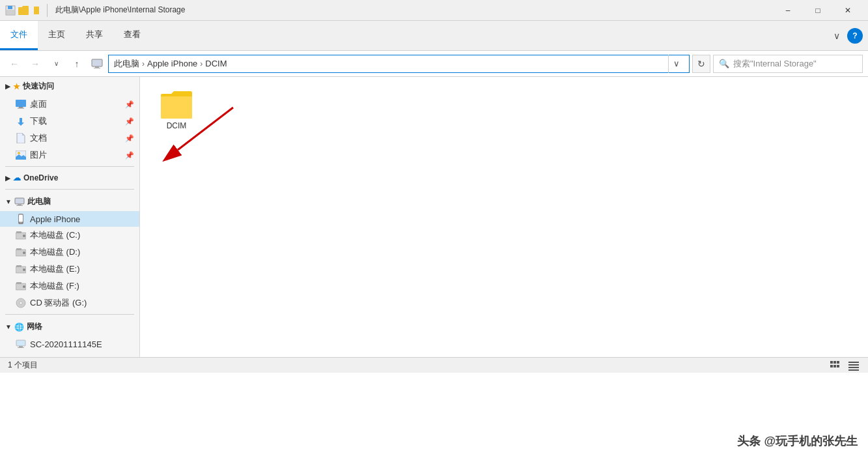 The image size is (868, 475). I want to click on cd-drive-label: CD 驱动器 (G:), so click(59, 303).